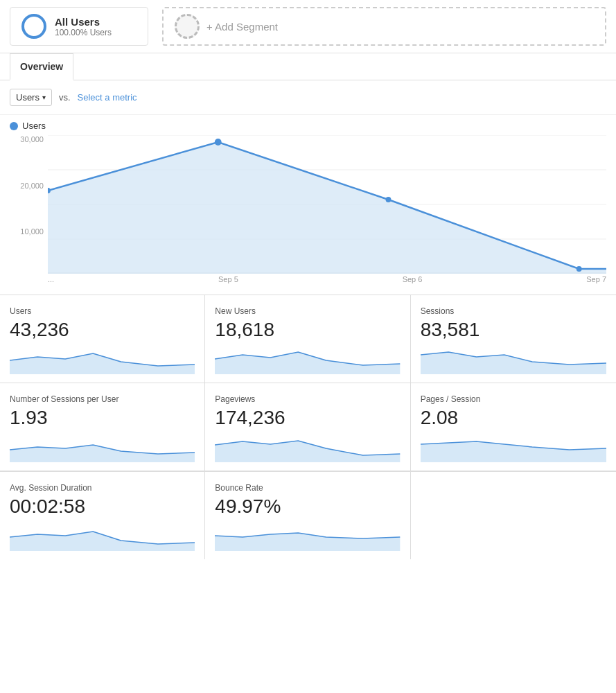 The height and width of the screenshot is (693, 616). Describe the element at coordinates (513, 330) in the screenshot. I see `stat-sessions-value: 83,581` at that location.